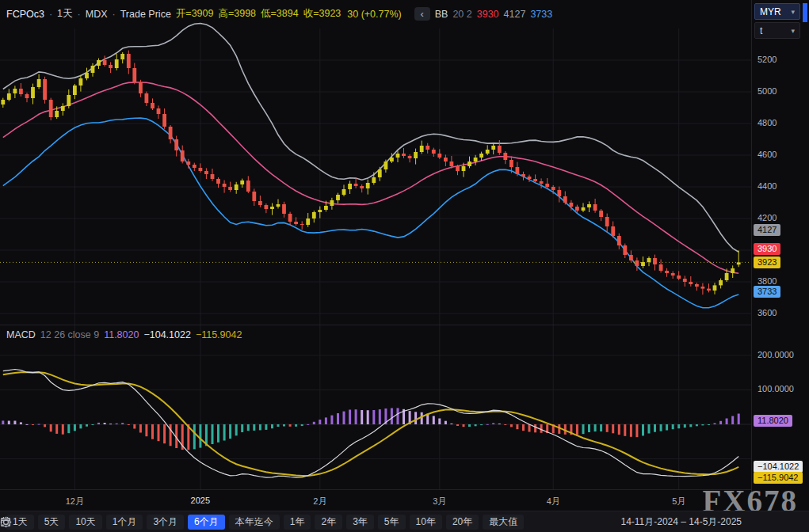  I want to click on low-value: 低=3894, so click(280, 14).